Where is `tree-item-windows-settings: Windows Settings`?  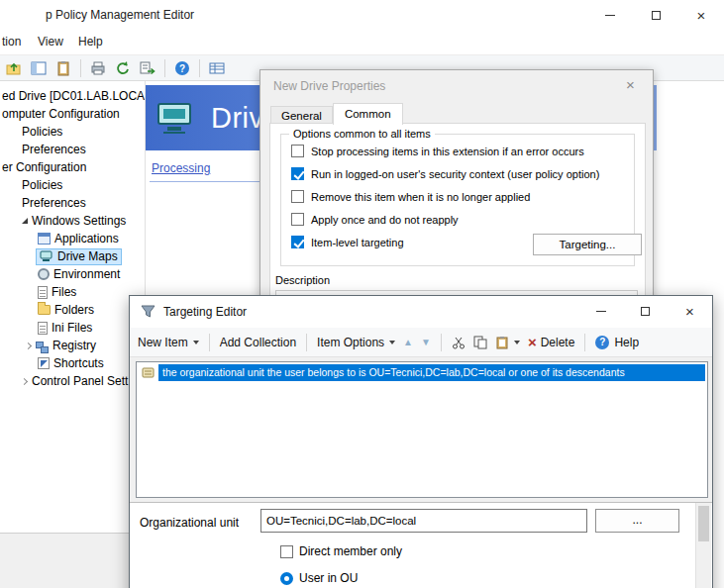
tree-item-windows-settings: Windows Settings is located at coordinates (72, 221).